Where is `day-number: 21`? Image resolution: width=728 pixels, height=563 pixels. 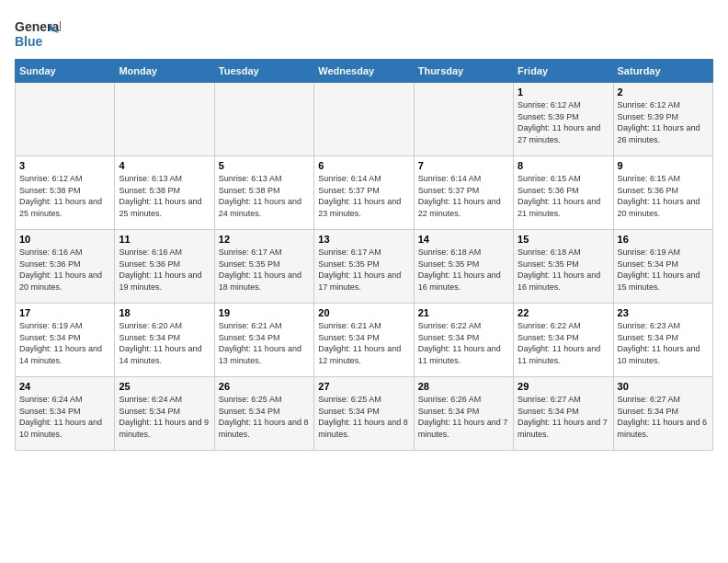
day-number: 21 is located at coordinates (463, 313).